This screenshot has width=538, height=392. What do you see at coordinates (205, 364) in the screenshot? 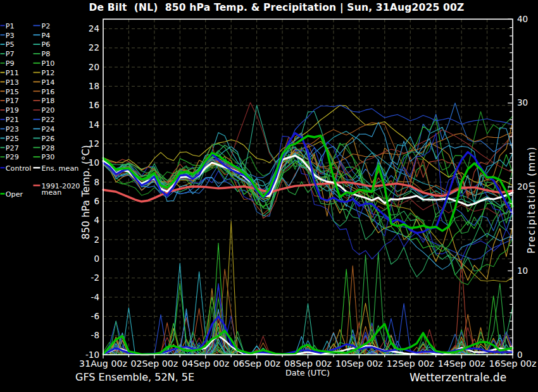
I see `x-axis-tick-label: 04Sep 00z` at bounding box center [205, 364].